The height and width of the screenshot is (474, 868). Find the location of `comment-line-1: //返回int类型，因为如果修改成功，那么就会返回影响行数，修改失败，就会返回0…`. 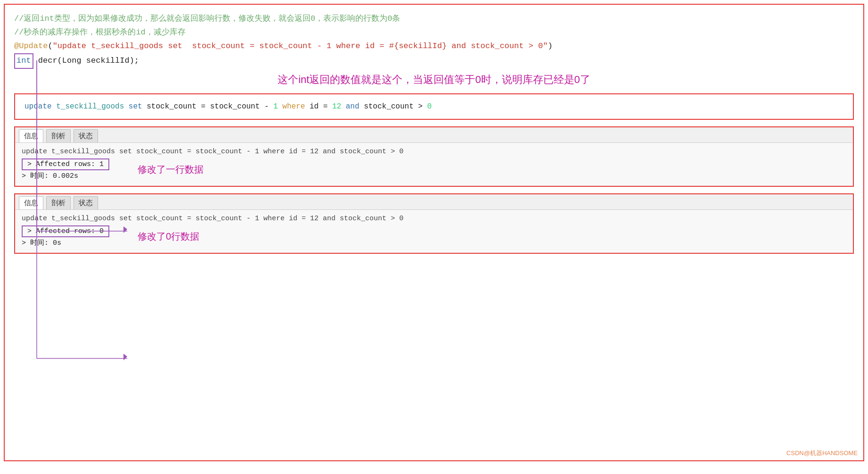

comment-line-1: //返回int类型，因为如果修改成功，那么就会返回影响行数，修改失败，就会返回0… is located at coordinates (434, 19).